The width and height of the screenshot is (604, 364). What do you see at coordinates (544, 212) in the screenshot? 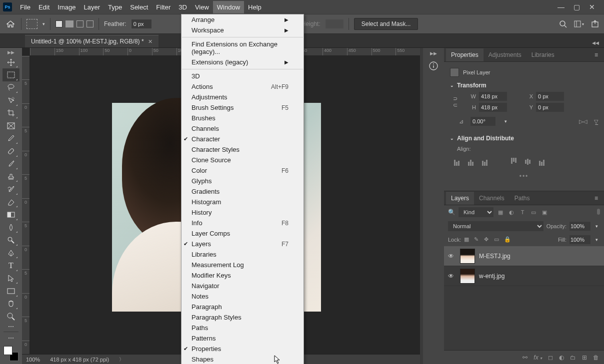
I see `filter-smart-icon: ▣` at bounding box center [544, 212].